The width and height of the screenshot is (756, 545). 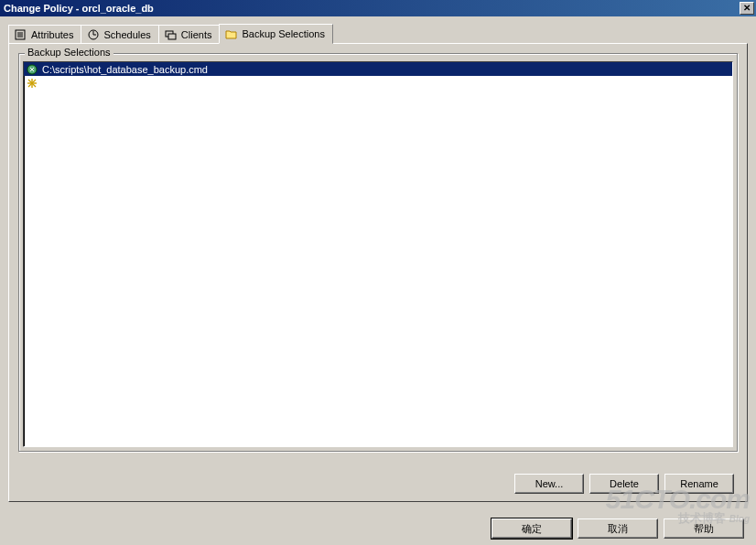 I want to click on attributes-icon, so click(x=21, y=35).